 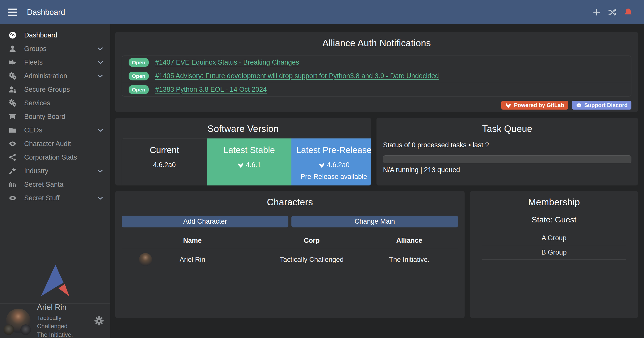 I want to click on user-info: Ariel Rin Tactically Challenged The Init…, so click(x=62, y=320).